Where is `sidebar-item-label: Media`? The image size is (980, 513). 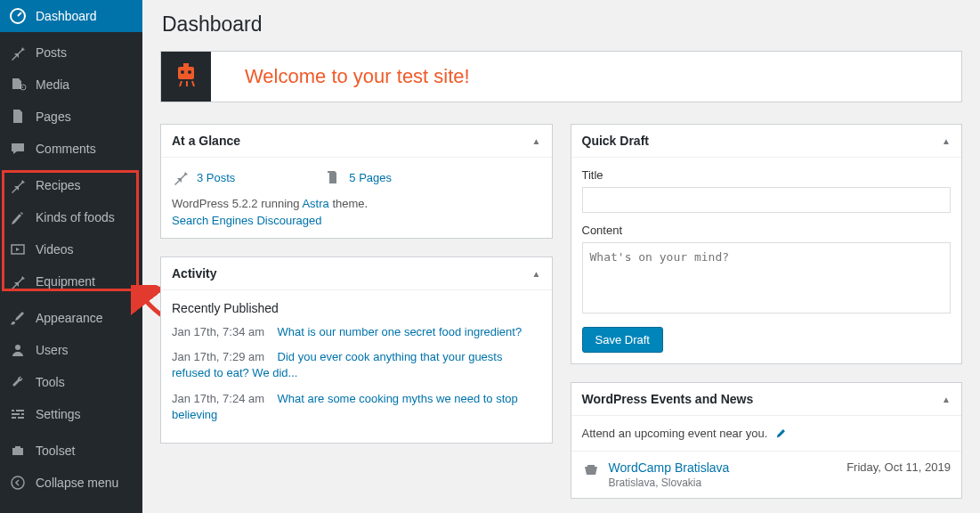 sidebar-item-label: Media is located at coordinates (53, 85).